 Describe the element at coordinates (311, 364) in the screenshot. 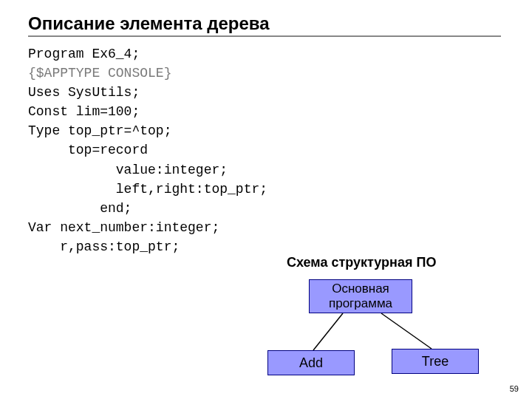

I see `diagram-box-add-label: Add` at that location.